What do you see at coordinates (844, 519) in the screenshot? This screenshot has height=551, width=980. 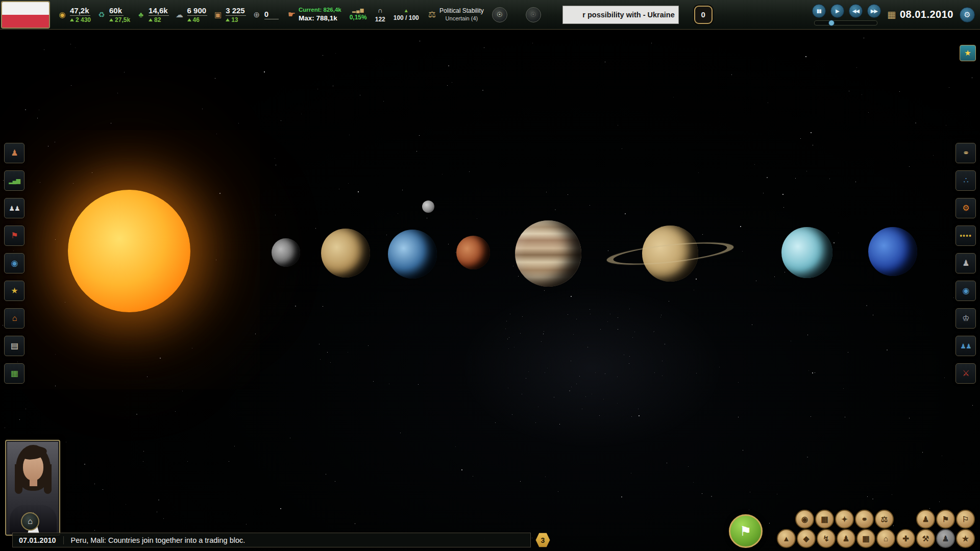 I see `puzzle-icon: ✦` at bounding box center [844, 519].